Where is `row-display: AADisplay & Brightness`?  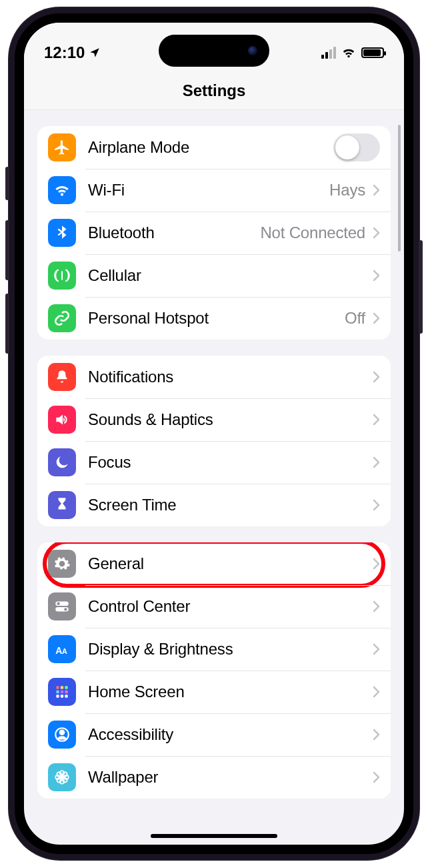
row-display: AADisplay & Brightness is located at coordinates (214, 649).